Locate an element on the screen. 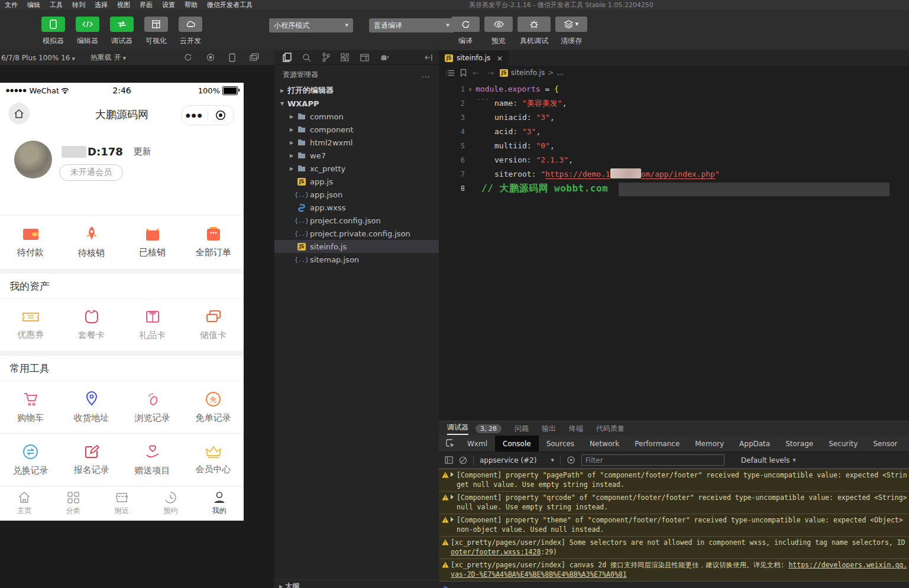 The width and height of the screenshot is (909, 588). signup-record-item: 报名记录 is located at coordinates (91, 460).